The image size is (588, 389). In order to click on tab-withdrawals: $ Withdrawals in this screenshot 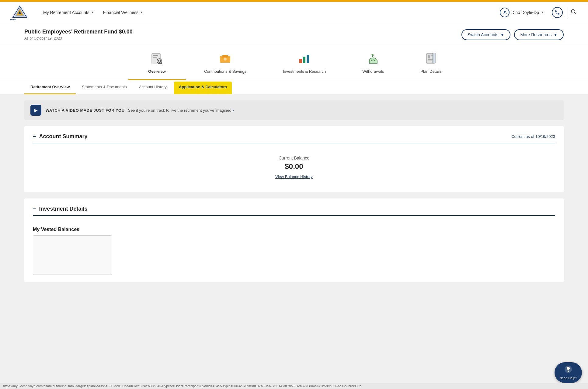, I will do `click(373, 65)`.